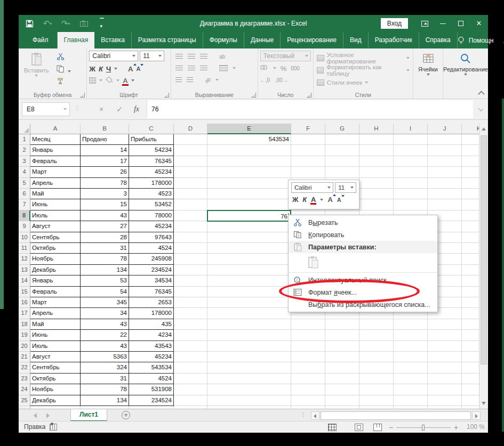 Image resolution: width=504 pixels, height=446 pixels. Describe the element at coordinates (77, 108) in the screenshot. I see `formula-bar-splitter: ⋮` at that location.